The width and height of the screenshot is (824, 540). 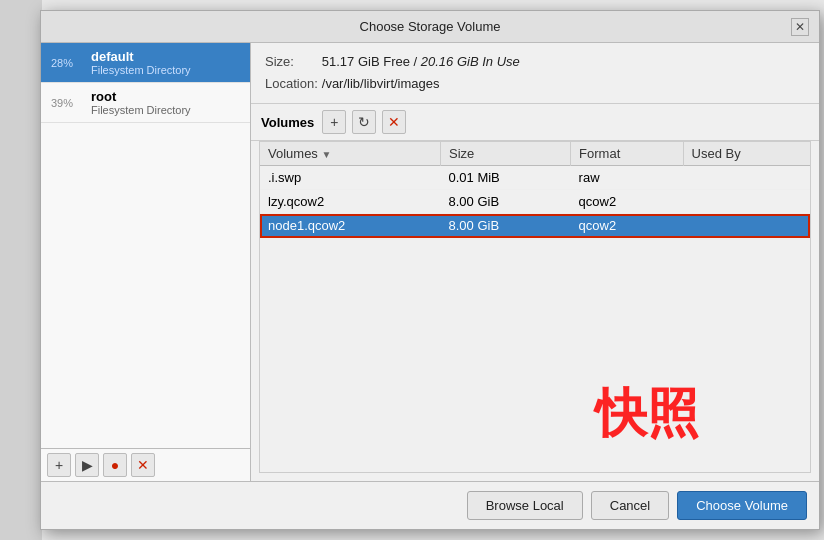 I want to click on volumes-table: Volumes ▼ Size Format Used By .i.swp, so click(x=535, y=190).